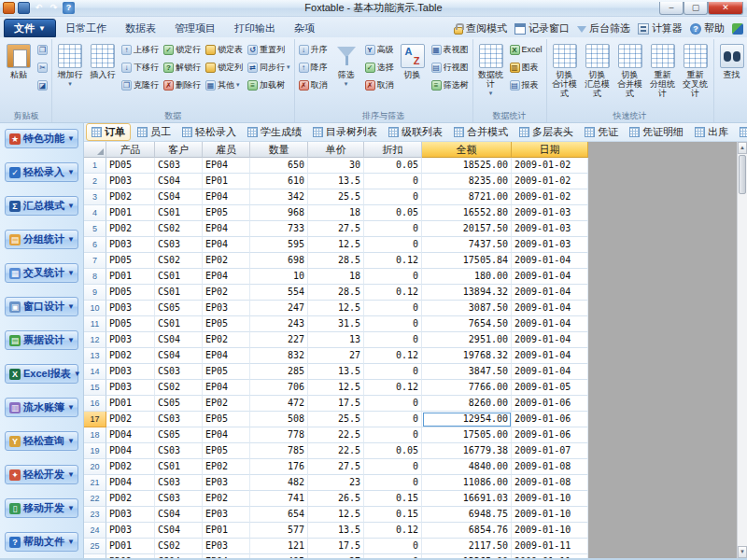 This screenshot has width=747, height=560. I want to click on cell: 180.00, so click(467, 276).